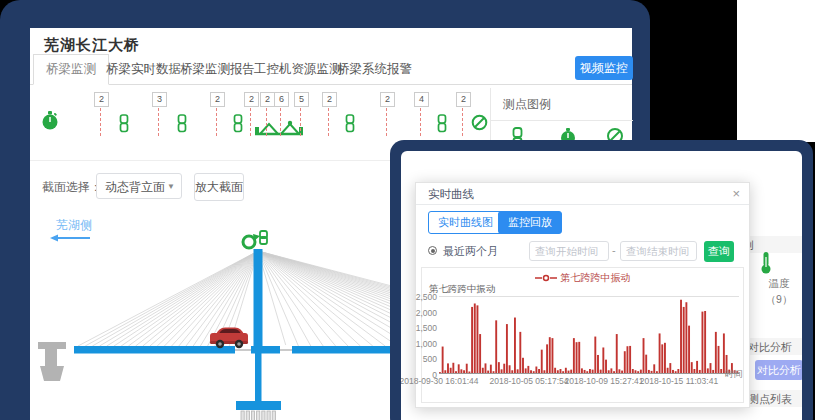  I want to click on end-time-input, so click(658, 251).